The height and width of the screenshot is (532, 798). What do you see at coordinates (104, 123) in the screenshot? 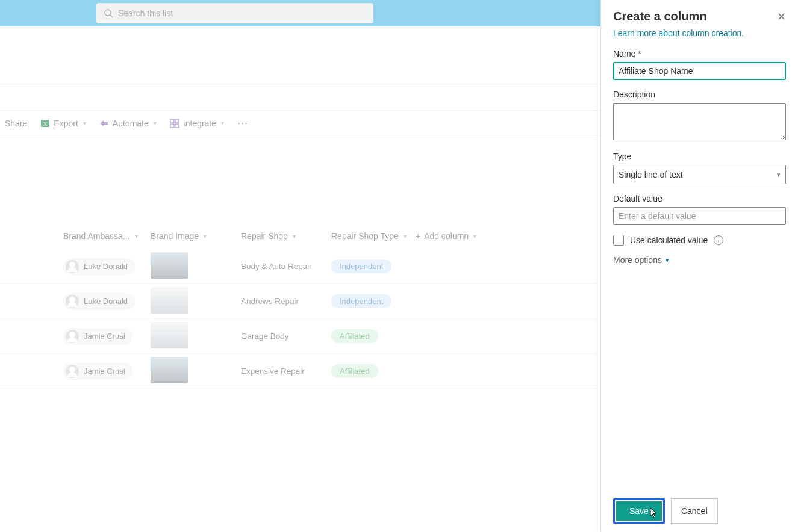
I see `automate-icon` at bounding box center [104, 123].